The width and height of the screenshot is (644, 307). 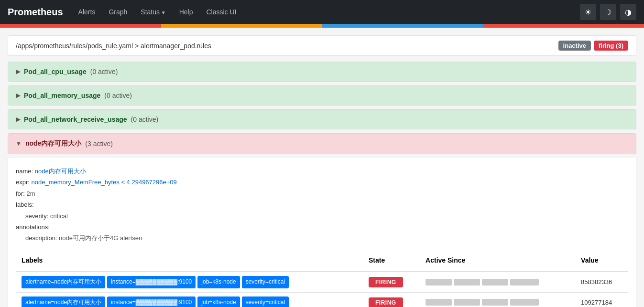 What do you see at coordinates (25, 204) in the screenshot?
I see `labels-label: labels:` at bounding box center [25, 204].